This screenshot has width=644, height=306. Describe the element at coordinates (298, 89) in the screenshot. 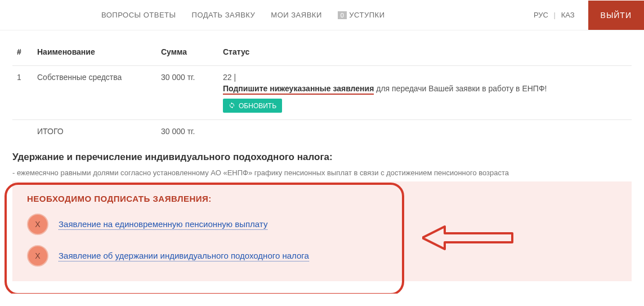

I see `status-bold: Подпишите нижеуказанные заявления` at that location.